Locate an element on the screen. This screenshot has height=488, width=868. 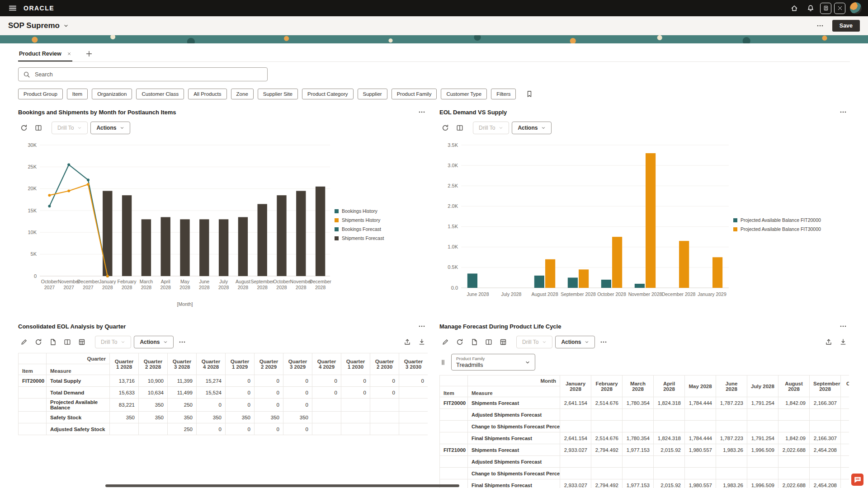
filter-chip-product-family: Product Family is located at coordinates (414, 94).